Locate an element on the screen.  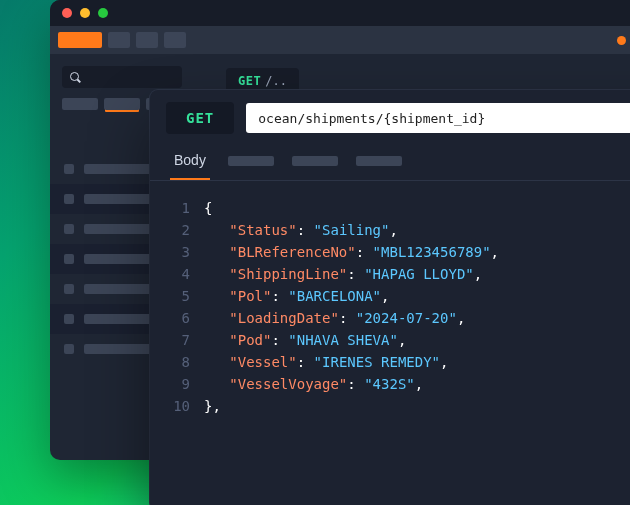
http-method-chip: GET is located at coordinates (200, 118).